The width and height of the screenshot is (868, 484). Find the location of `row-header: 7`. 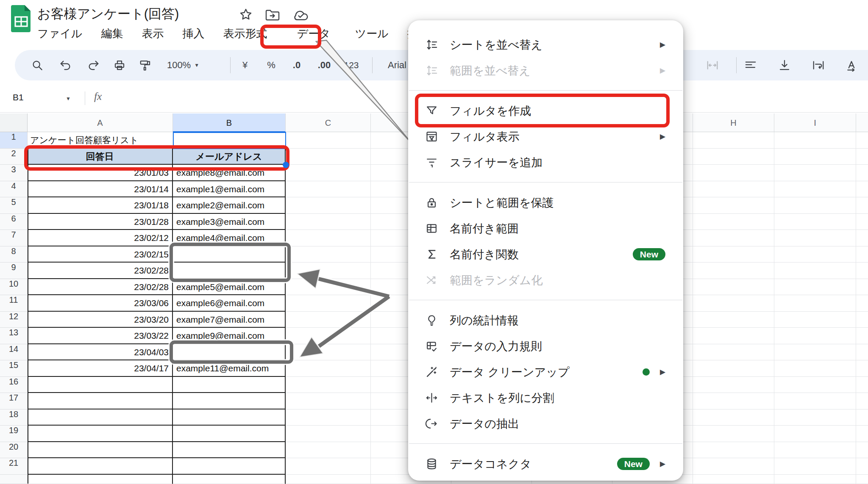

row-header: 7 is located at coordinates (14, 238).